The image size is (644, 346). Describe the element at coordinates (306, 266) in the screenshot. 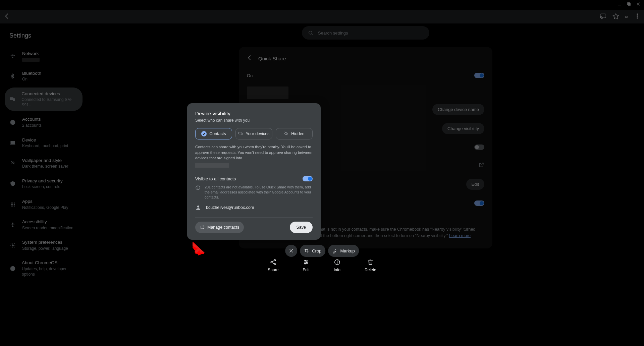

I see `edit-action-button: Edit` at that location.